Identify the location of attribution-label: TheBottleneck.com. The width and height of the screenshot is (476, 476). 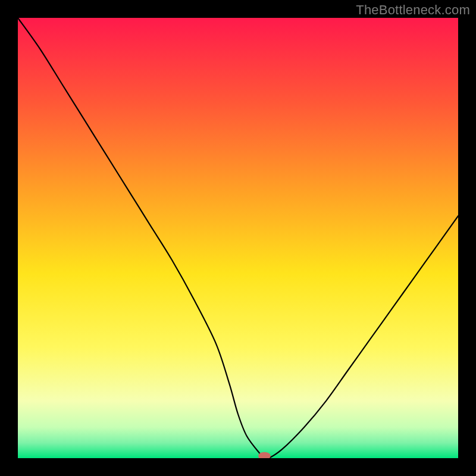
(413, 10).